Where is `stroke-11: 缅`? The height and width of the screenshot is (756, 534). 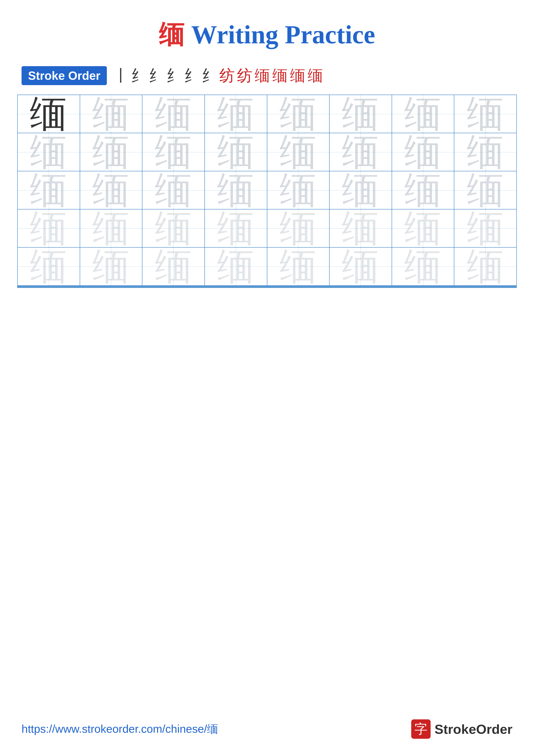 stroke-11: 缅 is located at coordinates (297, 76).